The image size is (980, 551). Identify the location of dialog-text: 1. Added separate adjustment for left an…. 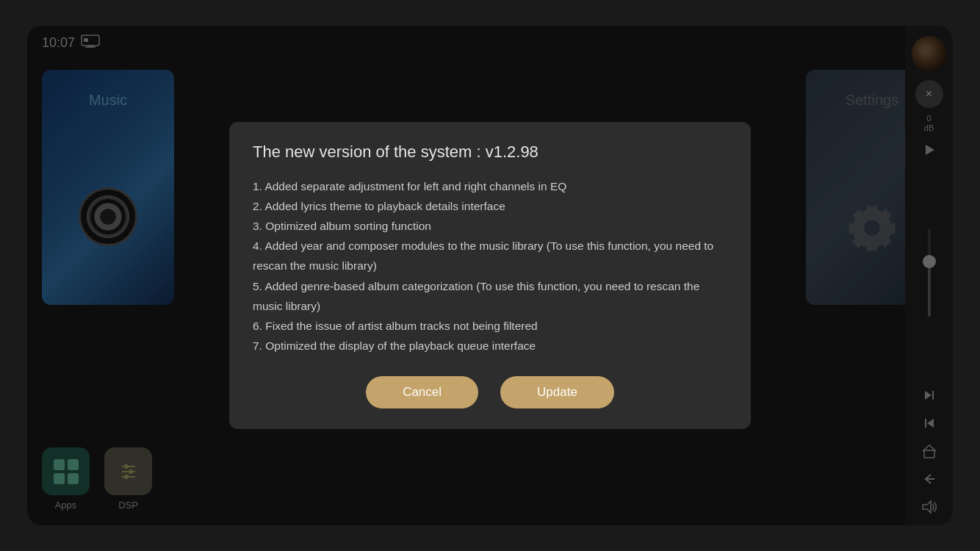
(483, 266).